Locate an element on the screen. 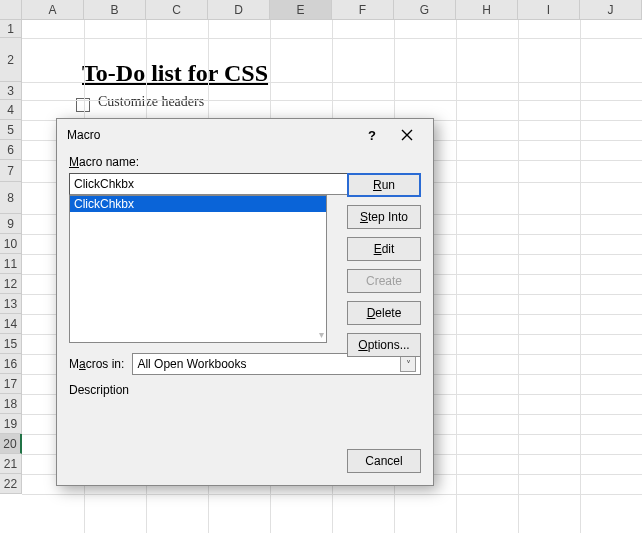  dialog-title: Macro is located at coordinates (212, 135).